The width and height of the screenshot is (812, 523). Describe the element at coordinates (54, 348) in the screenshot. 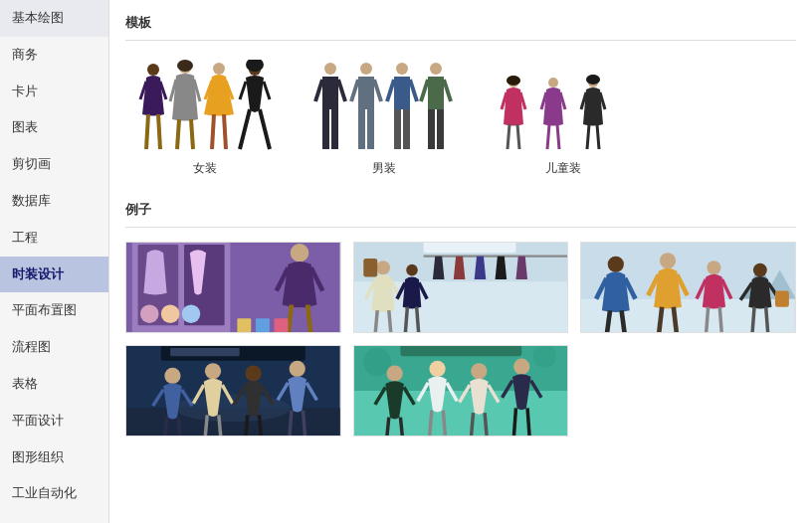

I see `sidebar-item-flowchart: 流程图` at that location.